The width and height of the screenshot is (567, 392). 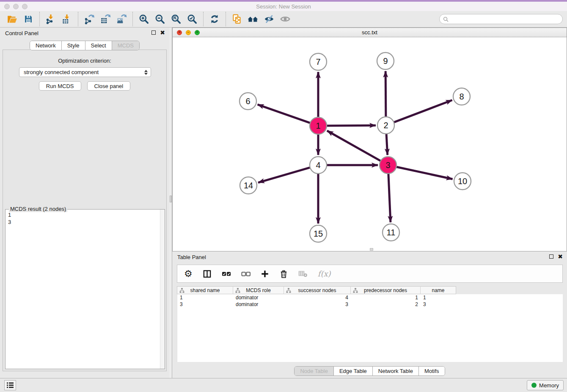 I want to click on column-header-successor-nodes: successor nodes, so click(x=317, y=290).